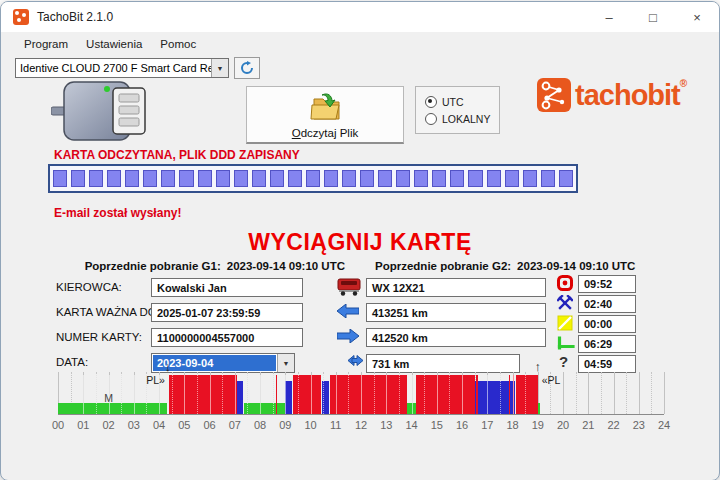 This screenshot has height=480, width=720. I want to click on chevron-down-icon: ▼, so click(220, 68).